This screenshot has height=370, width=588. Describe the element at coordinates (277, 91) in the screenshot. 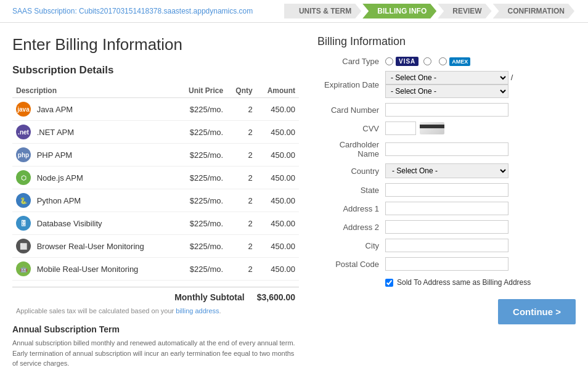

I see `col-amount: Amount` at that location.